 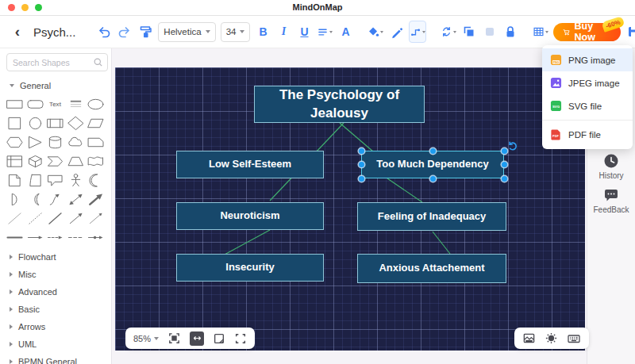 I want to click on buy-now-button: Buy Now -60%, so click(x=587, y=32).